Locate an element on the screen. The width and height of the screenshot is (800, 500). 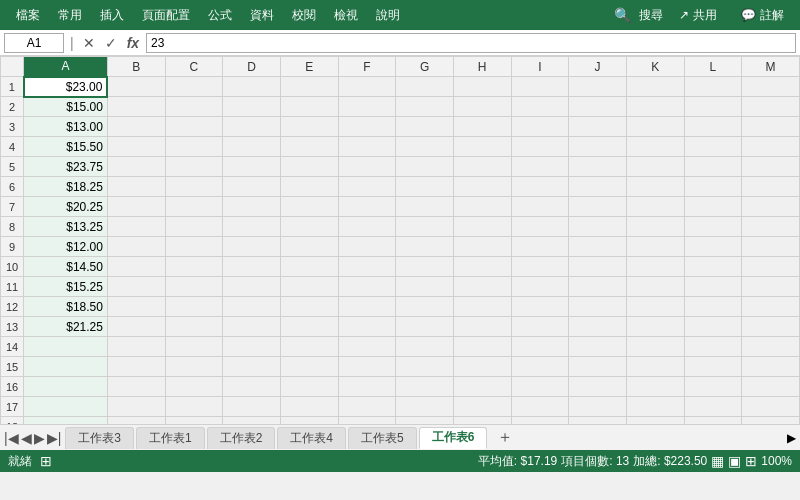
cancel-formula-icon: ✕ is located at coordinates (89, 43).